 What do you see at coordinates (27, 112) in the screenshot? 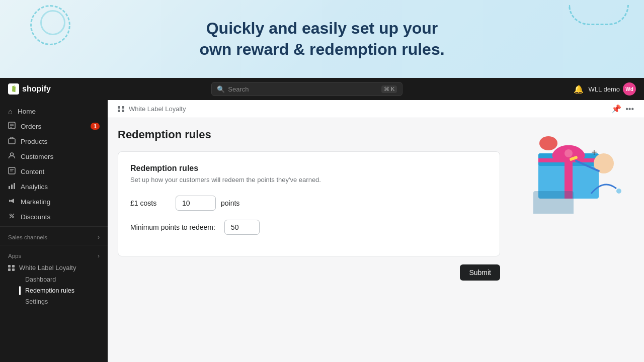
I see `sidebar-item-label: Home` at bounding box center [27, 112].